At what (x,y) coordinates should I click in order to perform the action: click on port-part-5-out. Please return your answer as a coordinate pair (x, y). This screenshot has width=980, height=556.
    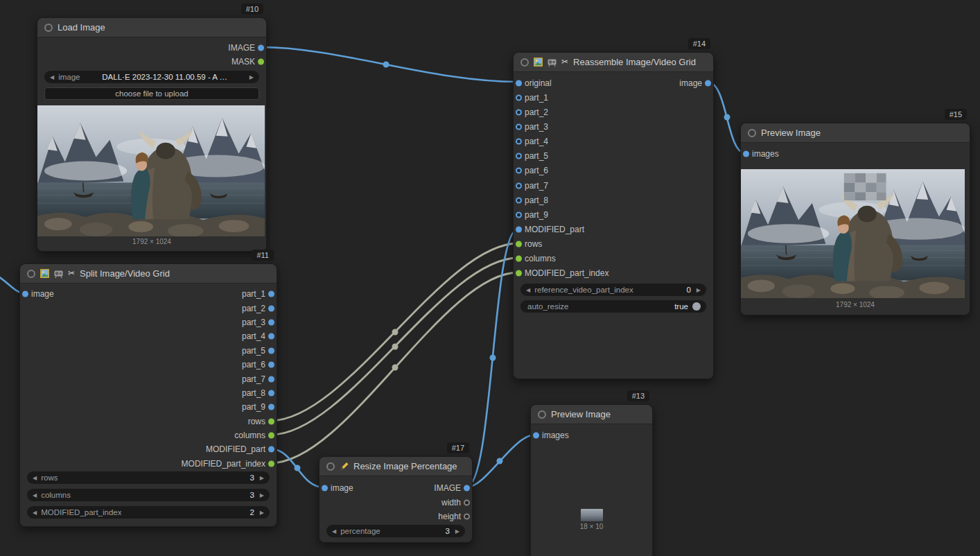
    Looking at the image, I should click on (272, 351).